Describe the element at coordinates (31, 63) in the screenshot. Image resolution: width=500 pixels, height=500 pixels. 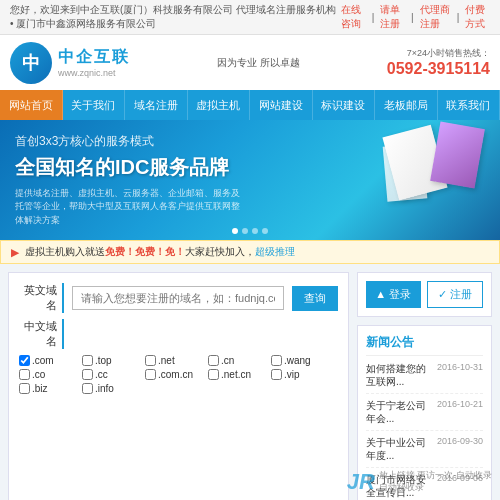
I see `logo-icon: 中` at that location.